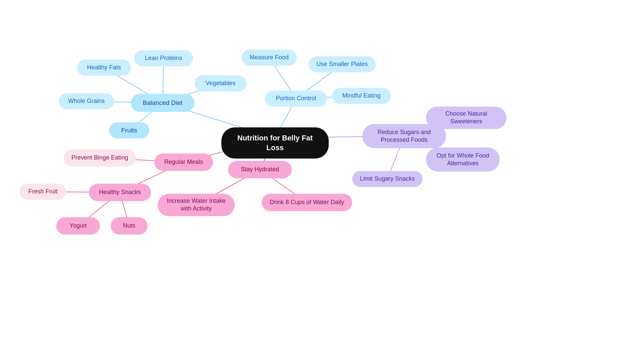 This screenshot has width=644, height=363. I want to click on node-prevent-binge: Prevent Binge Eating, so click(100, 158).